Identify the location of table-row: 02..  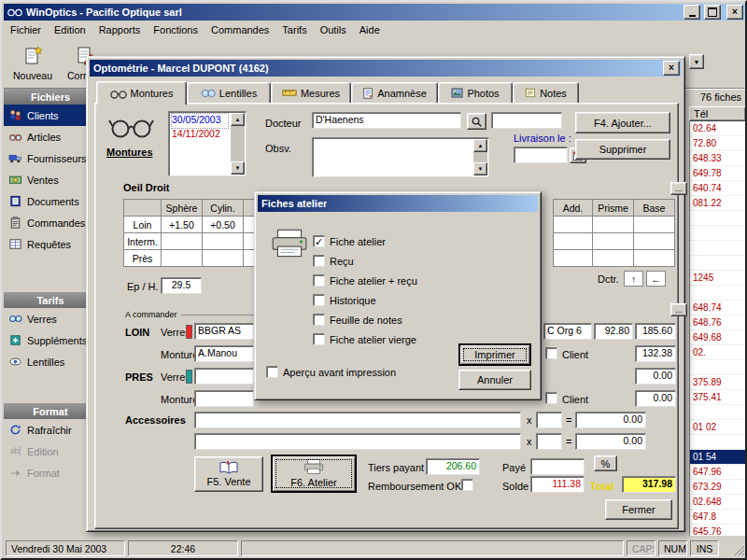
(719, 353).